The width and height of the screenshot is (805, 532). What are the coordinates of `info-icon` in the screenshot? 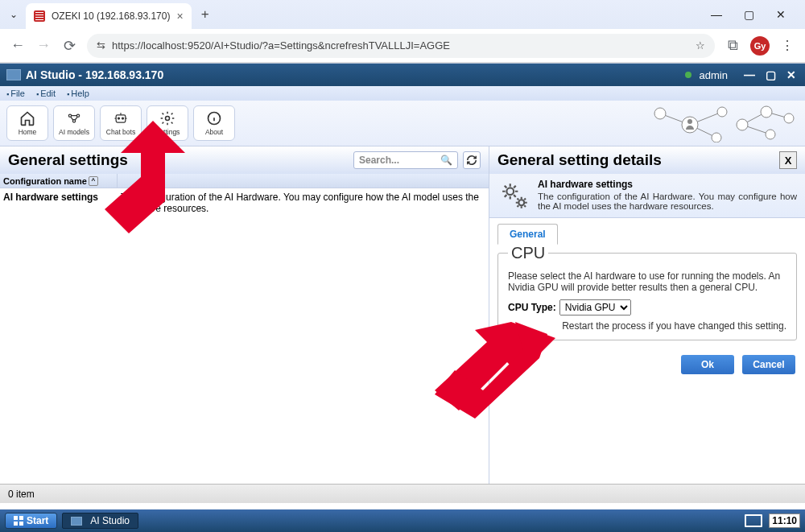 It's located at (214, 118).